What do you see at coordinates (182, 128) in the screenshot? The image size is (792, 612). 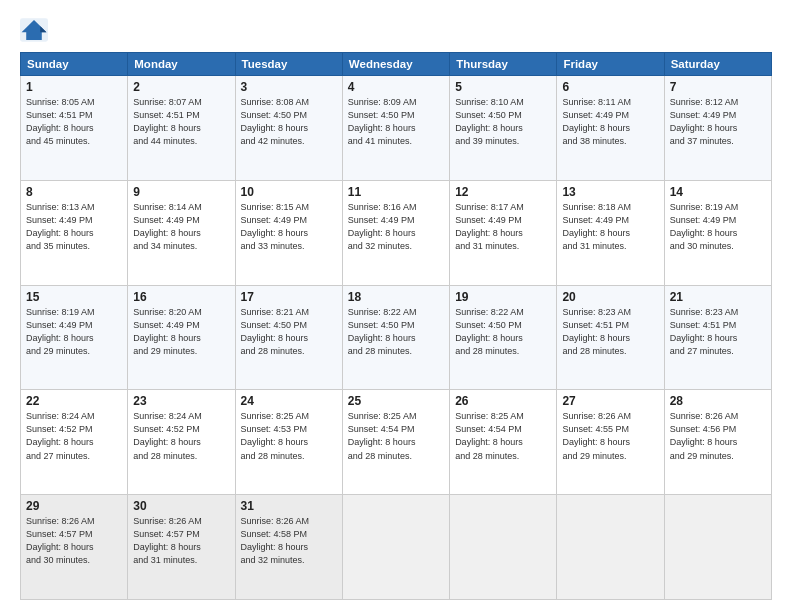 I see `calendar-cell: 2Sunrise: 8:07 AMSunset: 4:51 PMDaylight…` at bounding box center [182, 128].